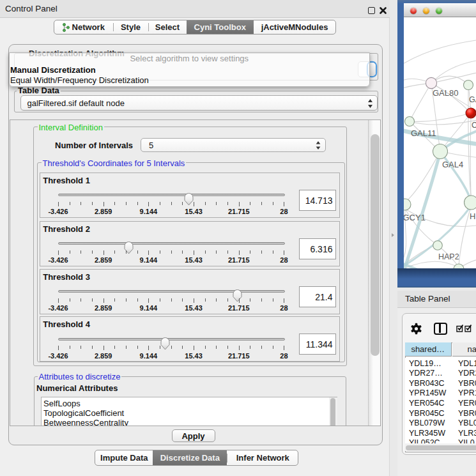 The width and height of the screenshot is (476, 476). What do you see at coordinates (445, 93) in the screenshot?
I see `svg-text: GAL80` at bounding box center [445, 93].